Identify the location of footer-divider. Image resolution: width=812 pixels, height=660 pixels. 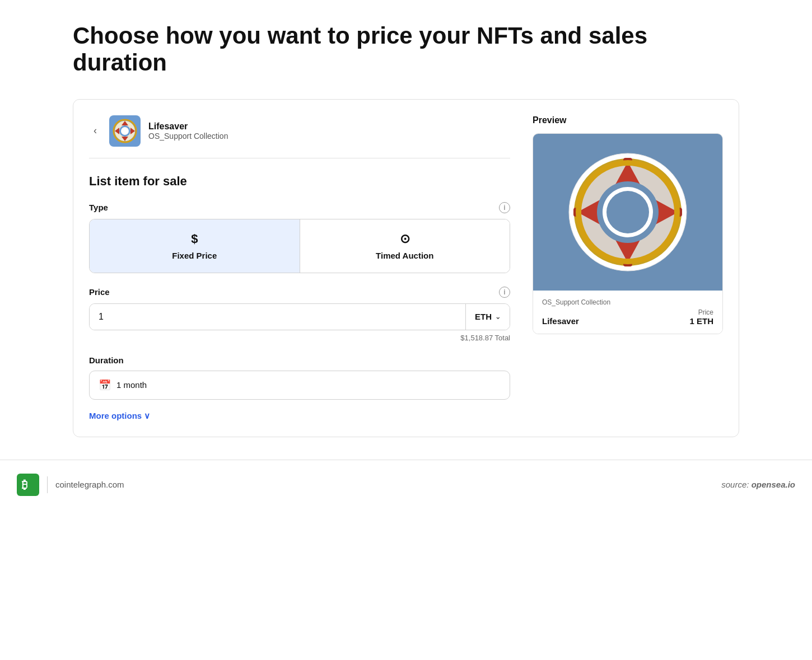
(47, 485).